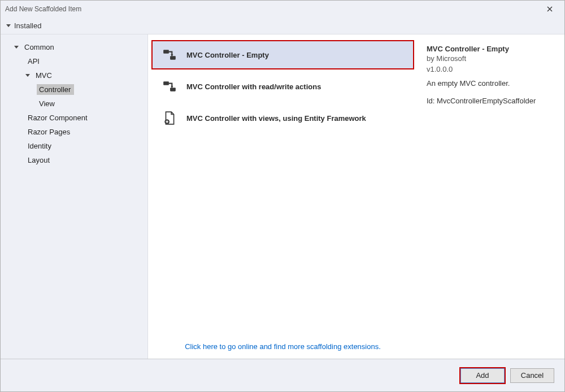  Describe the element at coordinates (34, 61) in the screenshot. I see `tree-label: API` at that location.